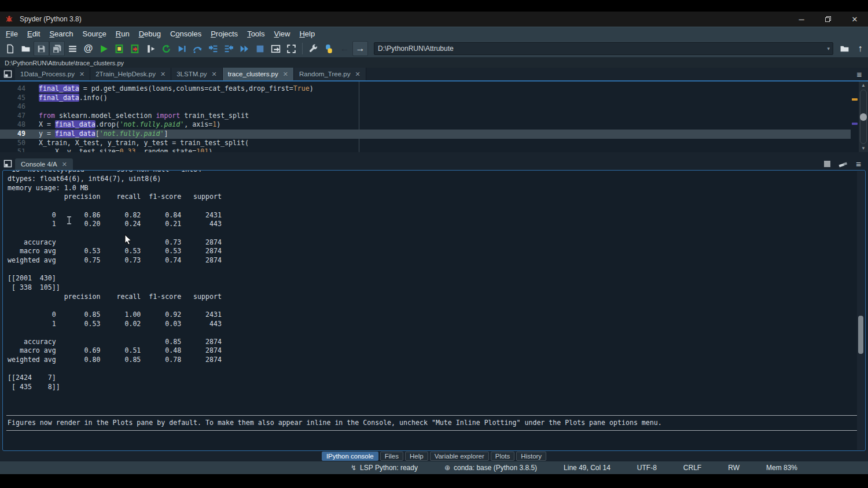  I want to click on menu-edit: Edit, so click(34, 34).